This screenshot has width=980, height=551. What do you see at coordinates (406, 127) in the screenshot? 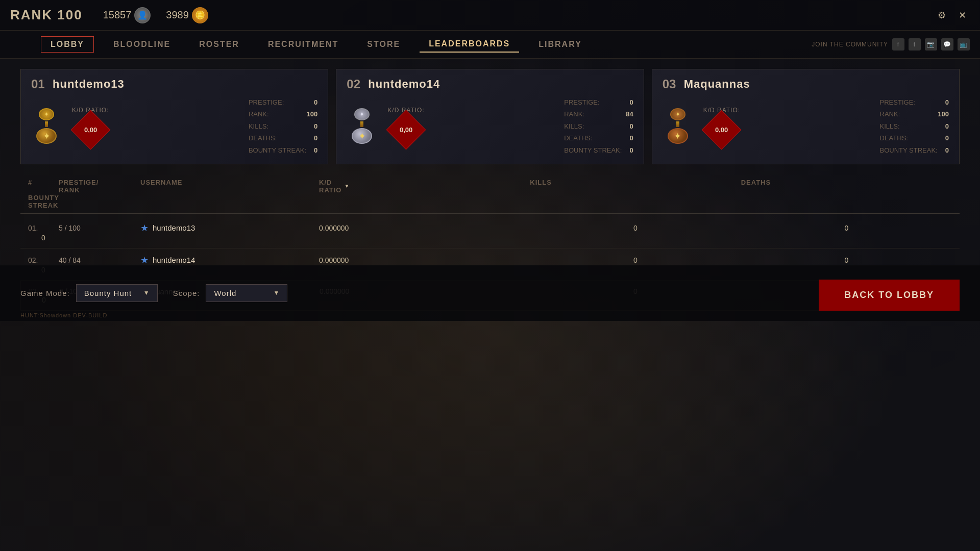
I see `card-2-kd: K/D RATIO: 0,00` at bounding box center [406, 127].